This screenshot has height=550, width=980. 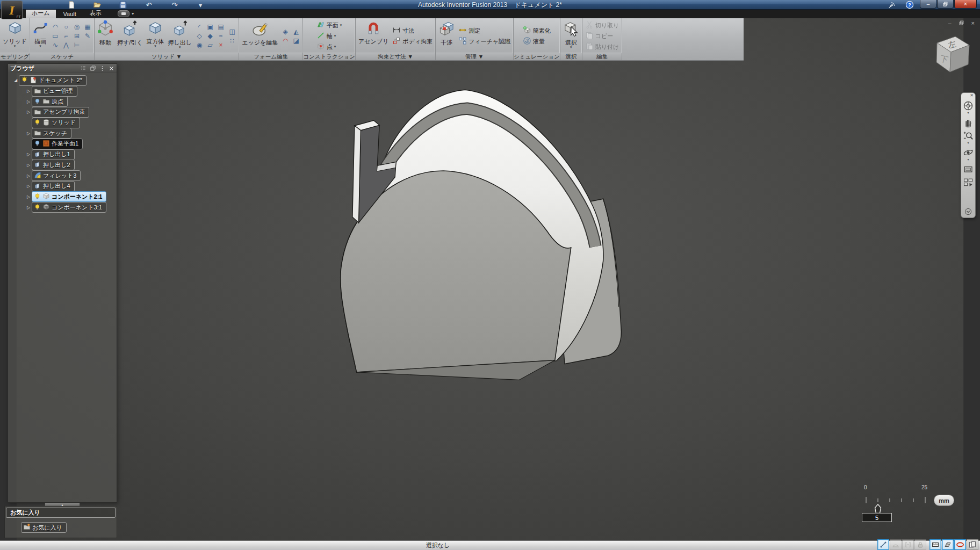 What do you see at coordinates (199, 27) in the screenshot?
I see `fillet-button: ◜` at bounding box center [199, 27].